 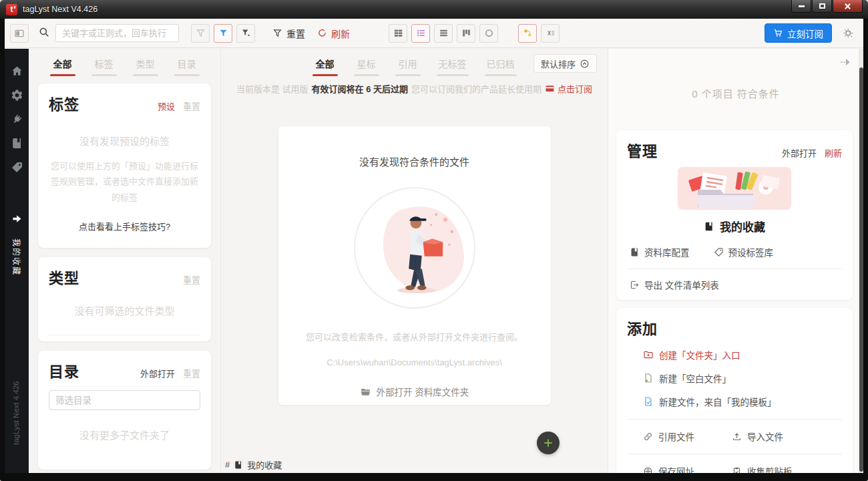 What do you see at coordinates (805, 33) in the screenshot?
I see `subscribe-label: 立刻订阅` at bounding box center [805, 33].